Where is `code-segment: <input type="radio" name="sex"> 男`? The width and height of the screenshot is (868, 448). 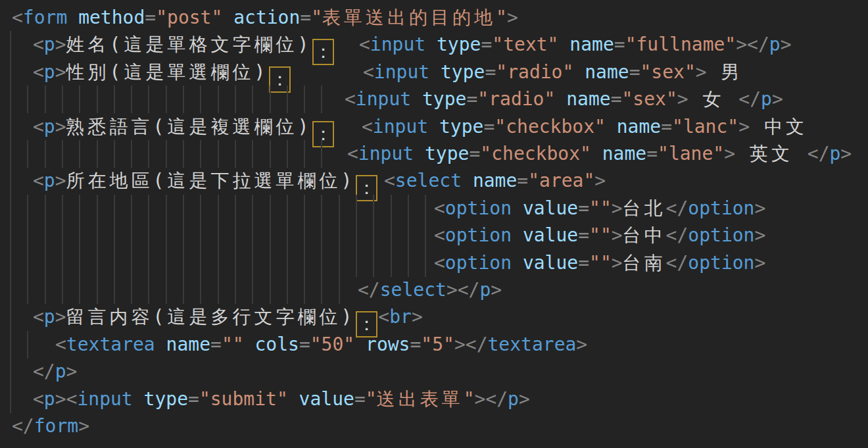
code-segment: <input type="radio" name="sex"> 男 is located at coordinates (553, 72).